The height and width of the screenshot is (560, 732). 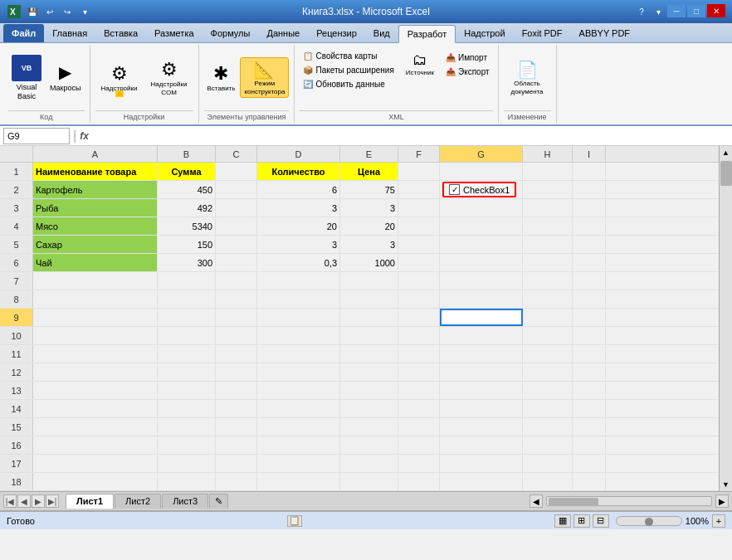 What do you see at coordinates (95, 207) in the screenshot?
I see `cell-a3: Рыба` at bounding box center [95, 207].